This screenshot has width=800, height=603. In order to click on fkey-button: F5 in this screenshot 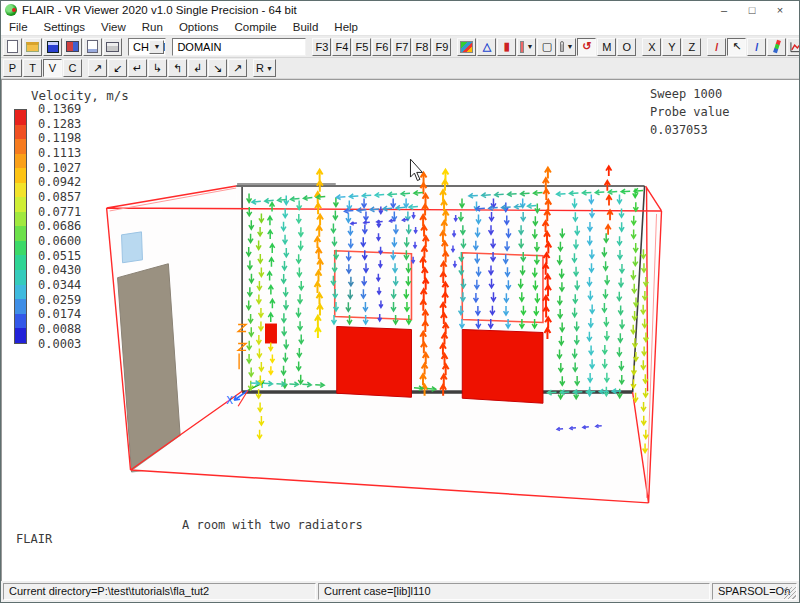, I will do `click(362, 47)`.